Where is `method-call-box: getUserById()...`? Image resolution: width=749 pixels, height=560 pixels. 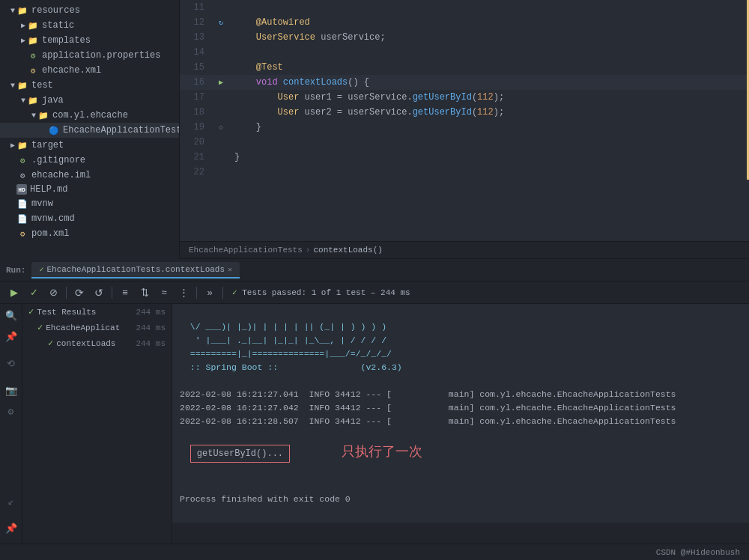
method-call-box: getUserById()... is located at coordinates (240, 454).